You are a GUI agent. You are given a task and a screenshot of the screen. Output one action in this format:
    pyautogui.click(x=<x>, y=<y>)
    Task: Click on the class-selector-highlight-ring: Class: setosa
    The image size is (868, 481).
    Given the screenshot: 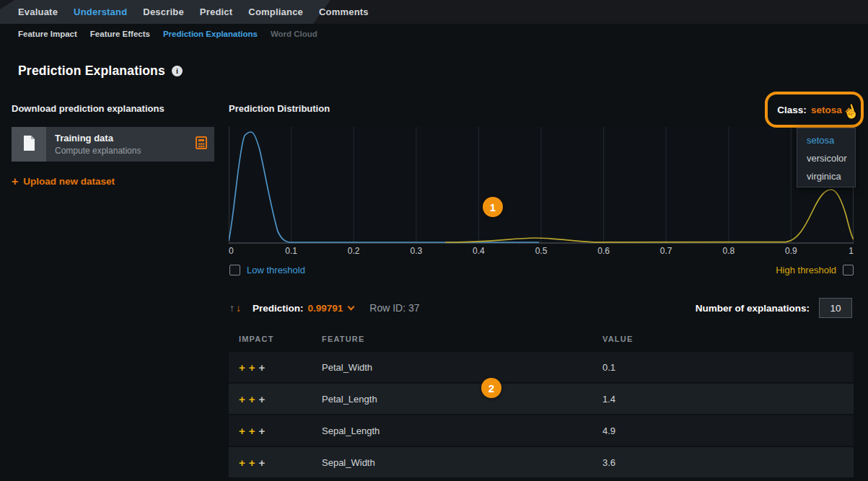 What is the action you would take?
    pyautogui.click(x=814, y=110)
    